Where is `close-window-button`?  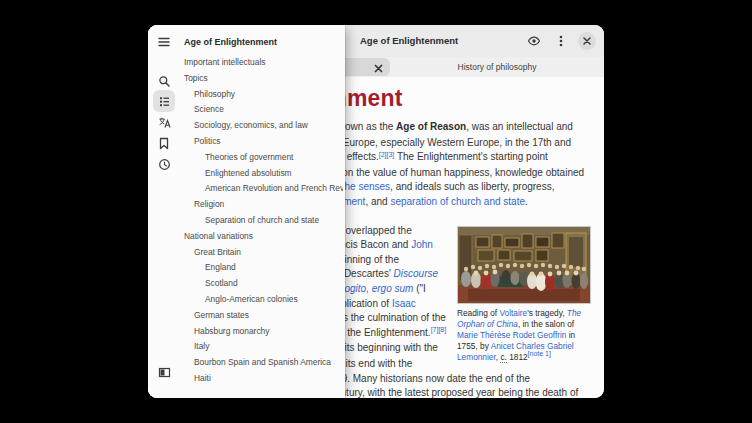
close-window-button is located at coordinates (587, 41).